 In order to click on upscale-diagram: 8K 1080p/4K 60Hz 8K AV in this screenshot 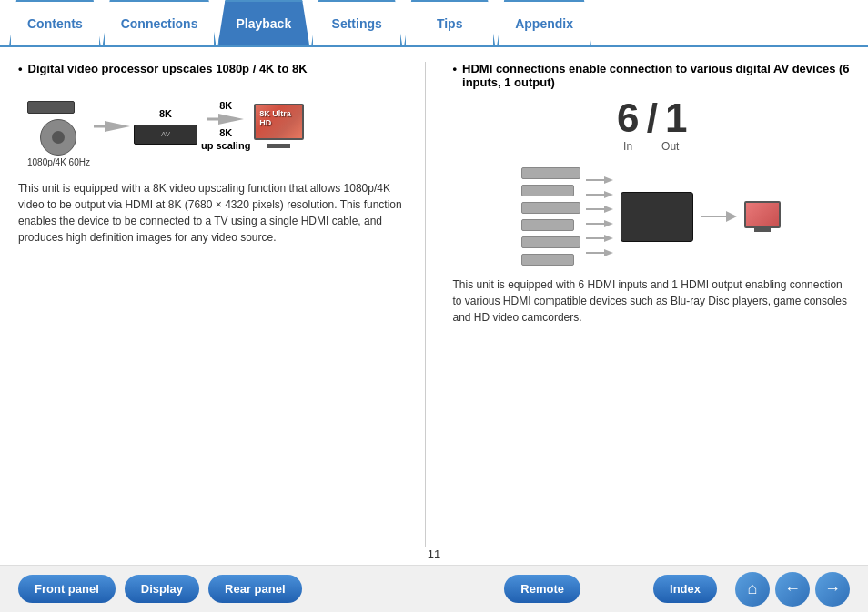, I will do `click(222, 125)`.